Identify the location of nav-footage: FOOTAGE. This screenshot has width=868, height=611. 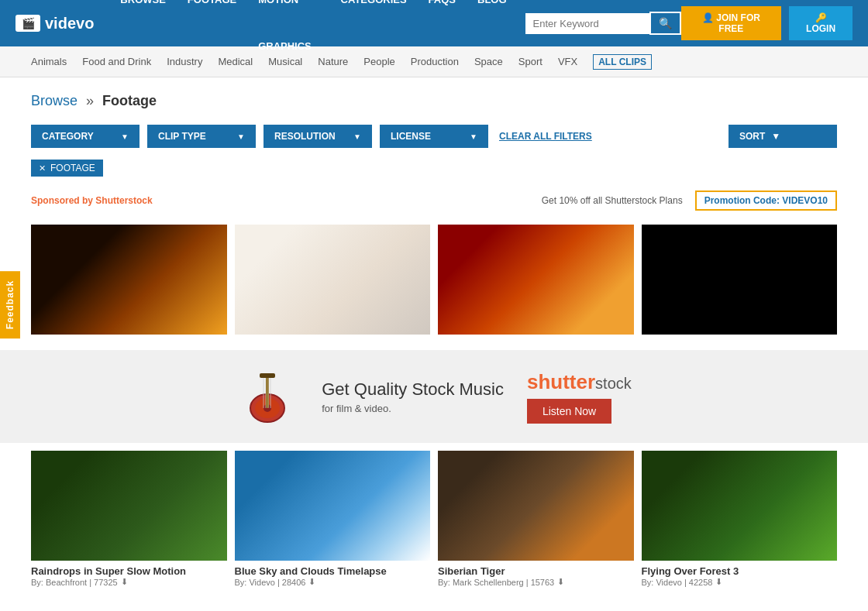
(212, 12).